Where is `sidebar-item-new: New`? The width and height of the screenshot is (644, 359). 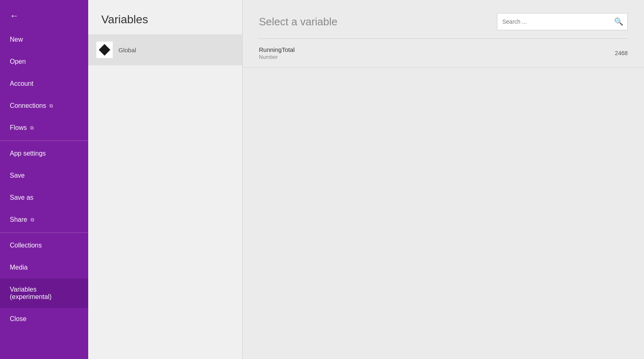
sidebar-item-new: New is located at coordinates (44, 40).